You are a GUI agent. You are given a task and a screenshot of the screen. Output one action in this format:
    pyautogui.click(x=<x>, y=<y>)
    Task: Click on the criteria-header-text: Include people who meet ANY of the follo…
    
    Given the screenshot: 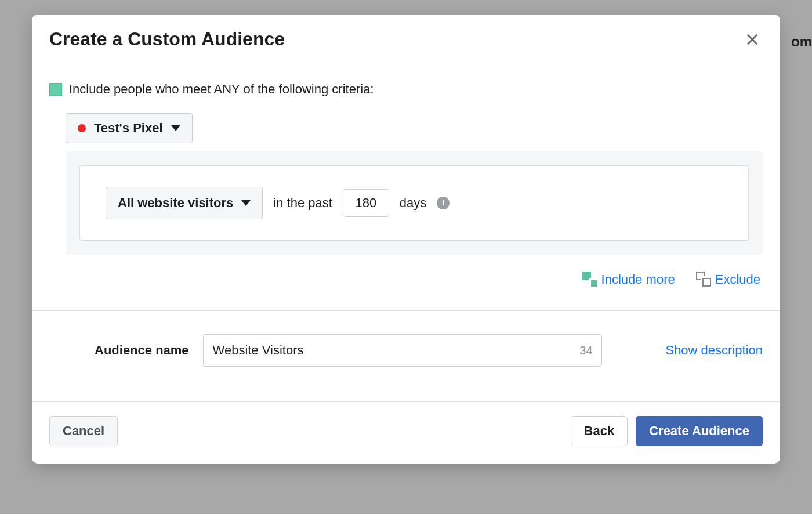 What is the action you would take?
    pyautogui.click(x=222, y=89)
    